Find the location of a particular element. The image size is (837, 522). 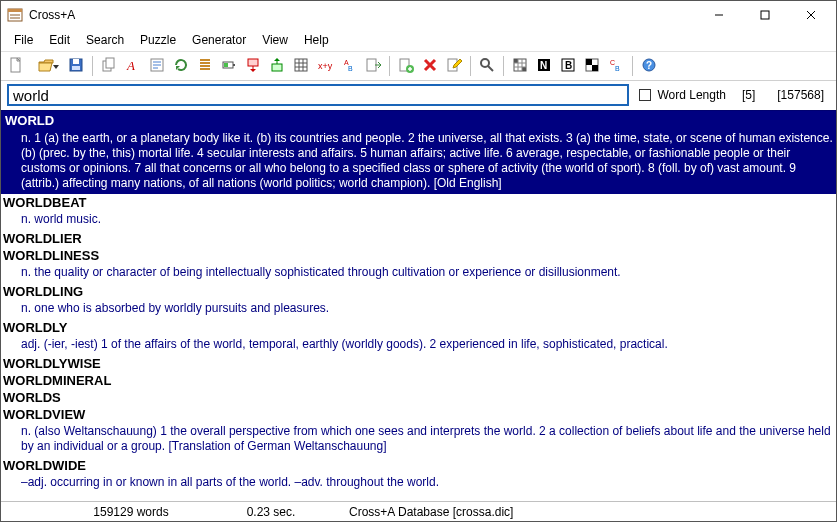

result-definition: n. one who is absorbed by worldly pursui… is located at coordinates (418, 308).